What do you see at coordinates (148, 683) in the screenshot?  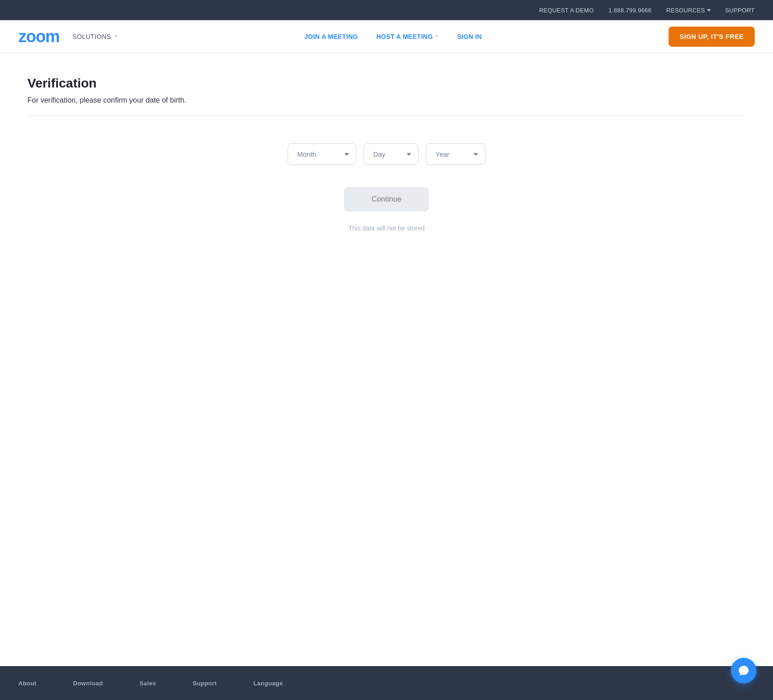 I see `footer-col-sales: Sales` at bounding box center [148, 683].